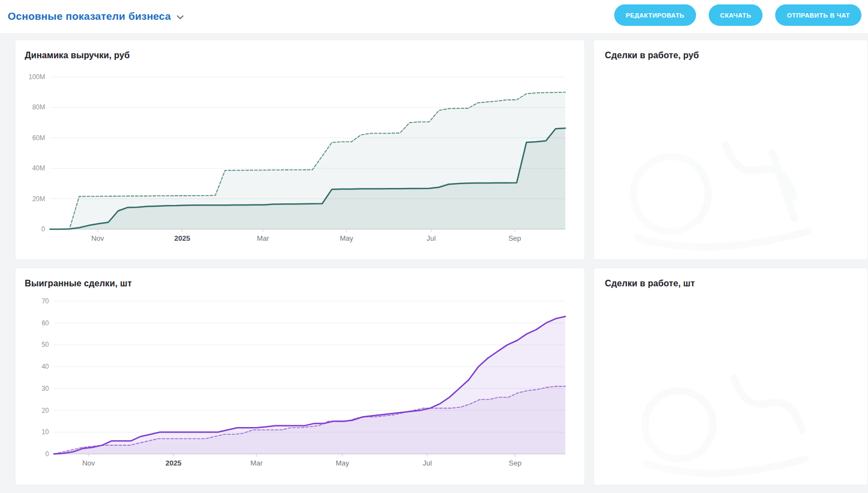 The image size is (868, 493). What do you see at coordinates (46, 301) in the screenshot?
I see `svg-text: 70` at bounding box center [46, 301].